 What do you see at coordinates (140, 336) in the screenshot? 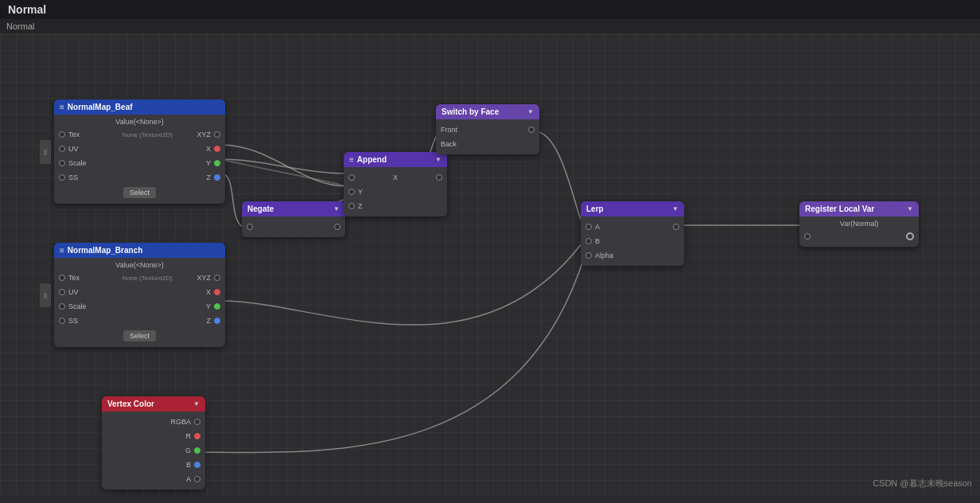
I see `branch-select-btn: Select` at bounding box center [140, 336].